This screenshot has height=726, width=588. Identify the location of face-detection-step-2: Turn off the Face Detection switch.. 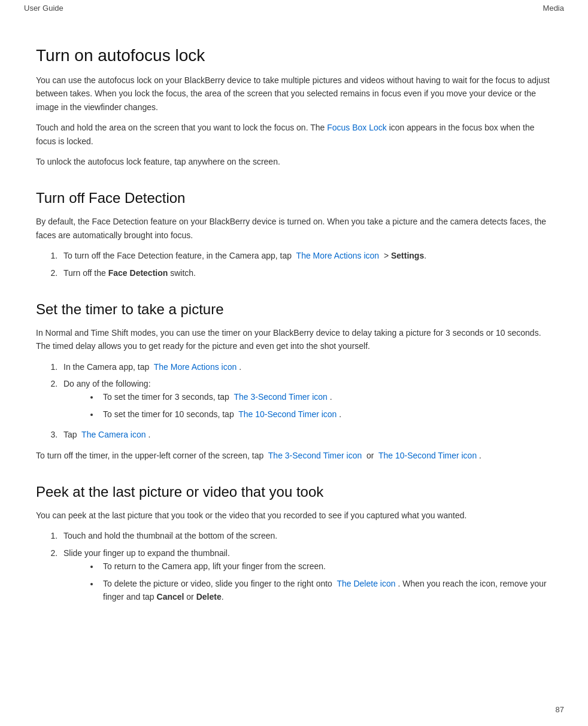
(306, 273).